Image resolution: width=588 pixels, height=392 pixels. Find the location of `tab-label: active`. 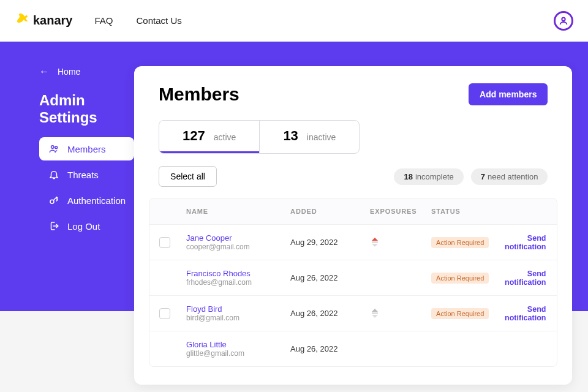

tab-label: active is located at coordinates (225, 137).